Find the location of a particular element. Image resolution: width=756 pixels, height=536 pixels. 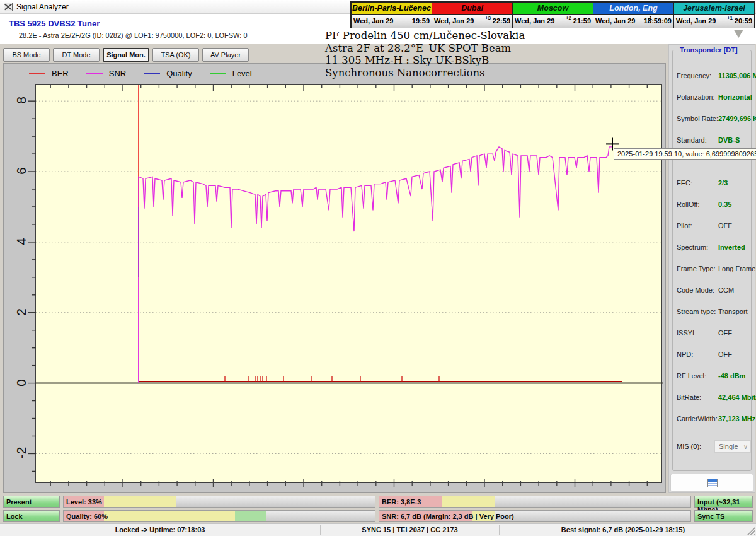

field-value: 27499,696 KS/s is located at coordinates (737, 119).